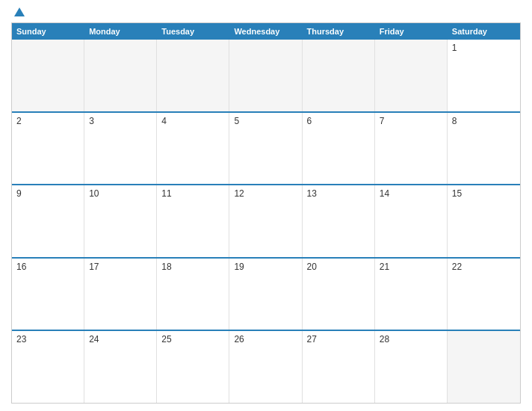 The width and height of the screenshot is (532, 411). I want to click on day-cell-13: 13, so click(339, 221).